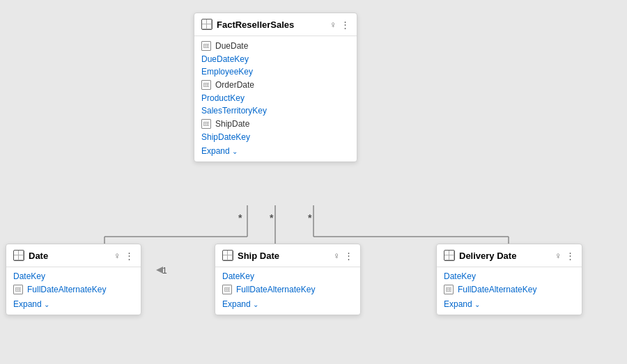  I want to click on table-body-deliverydate: DateKey FullDateAlternateKey Expand ⌄, so click(509, 291).